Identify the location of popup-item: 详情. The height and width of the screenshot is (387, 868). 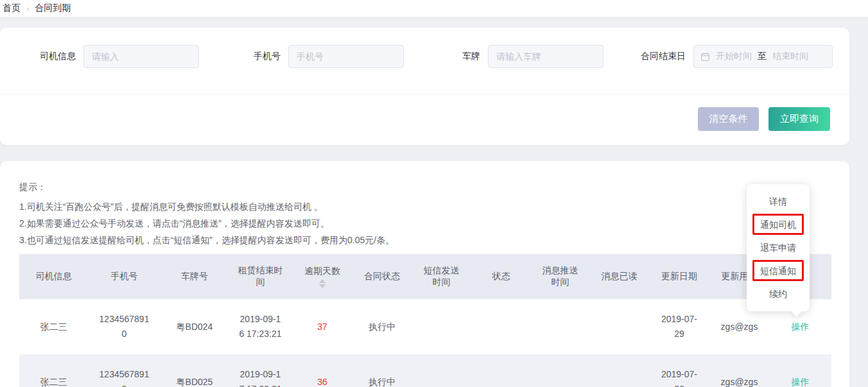
(778, 202).